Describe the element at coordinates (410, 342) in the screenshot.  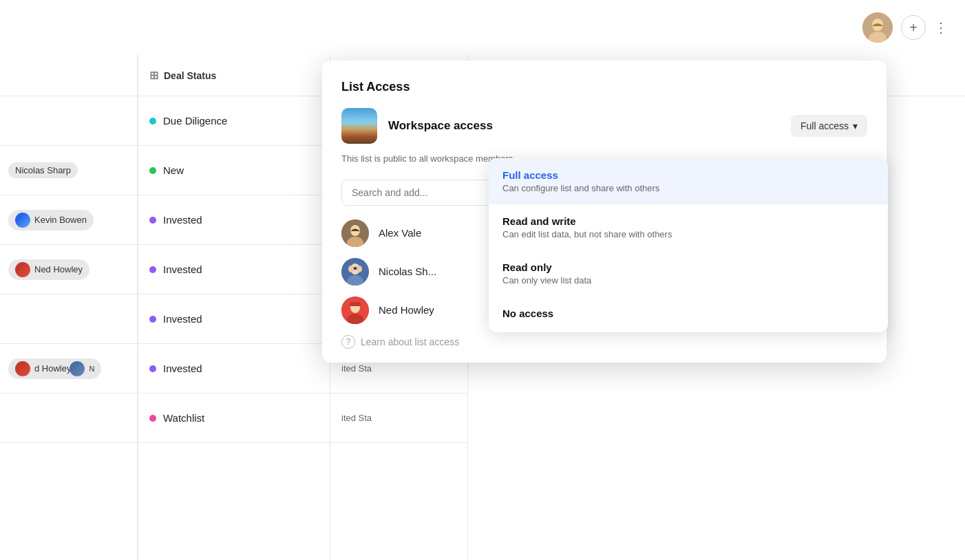
I see `learn-link-text: Learn about list access` at that location.